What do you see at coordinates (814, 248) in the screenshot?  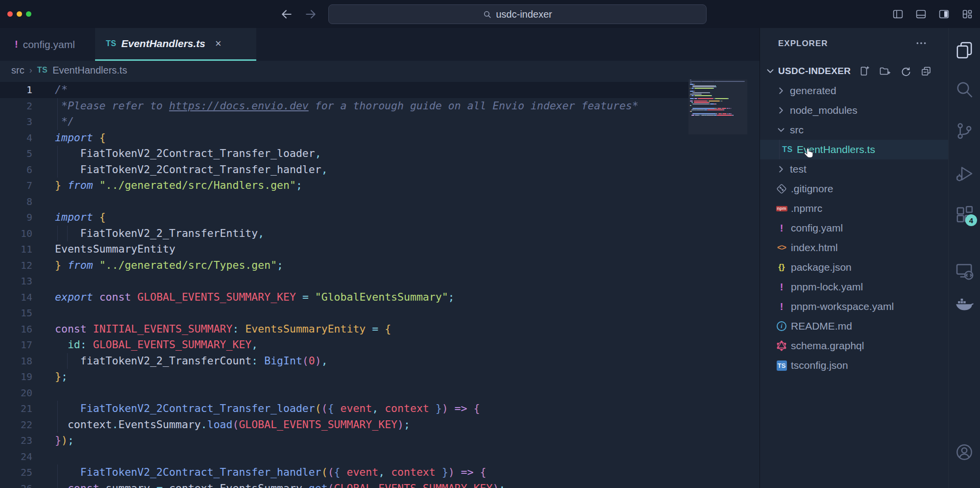 I see `tree-item-label: index.html` at bounding box center [814, 248].